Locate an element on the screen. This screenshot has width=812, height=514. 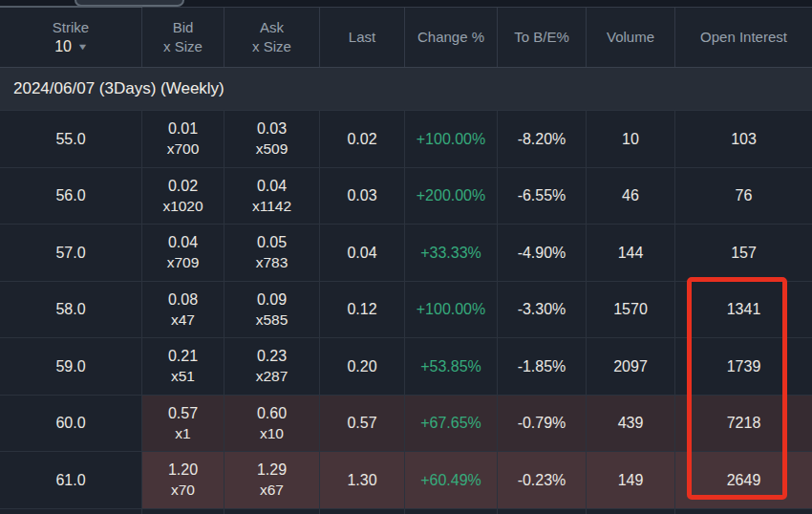
option-row: 56.0 0.02 x1020 0.04 x1142 0.03 +200.00%… is located at coordinates (406, 197).